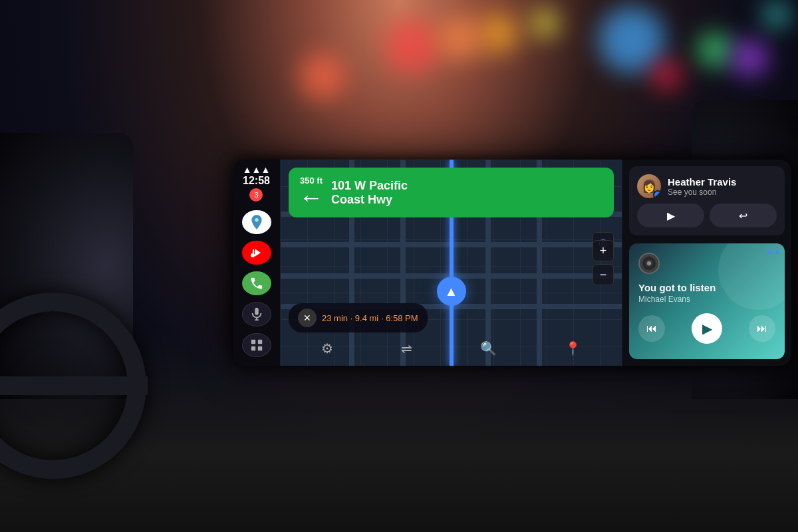 This screenshot has height=532, width=798. Describe the element at coordinates (311, 198) in the screenshot. I see `turn-arrow: ←` at that location.